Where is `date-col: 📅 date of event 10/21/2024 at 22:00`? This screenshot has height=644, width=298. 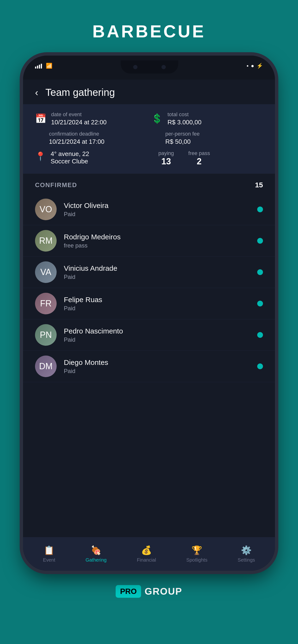
date-col: 📅 date of event 10/21/2024 at 22:00 is located at coordinates (91, 119).